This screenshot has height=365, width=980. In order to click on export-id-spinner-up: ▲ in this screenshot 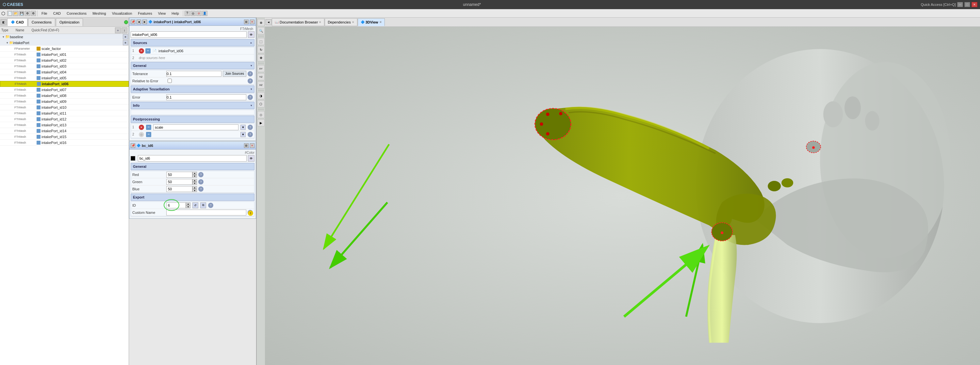, I will do `click(188, 204)`.